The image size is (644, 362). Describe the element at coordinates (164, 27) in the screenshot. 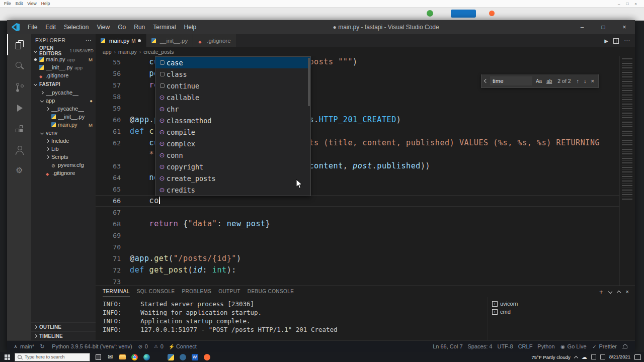

I see `menu-item: Terminal` at that location.